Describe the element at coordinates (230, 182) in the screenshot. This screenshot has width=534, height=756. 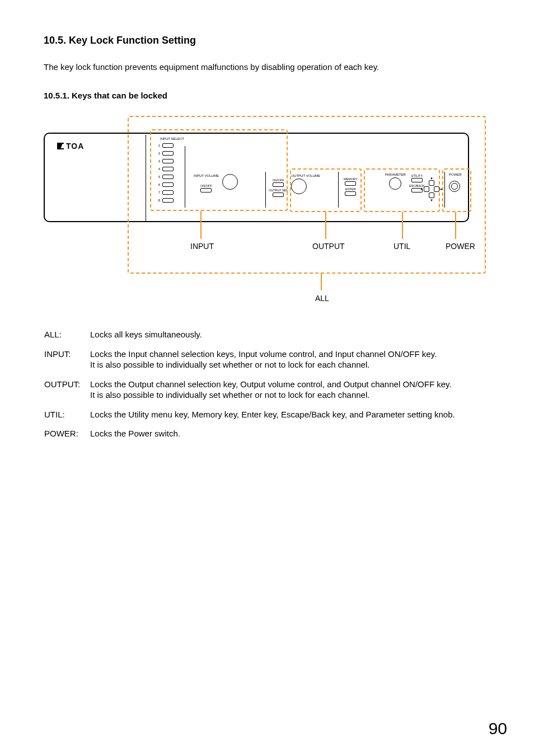
I see `input-volume-knob` at that location.